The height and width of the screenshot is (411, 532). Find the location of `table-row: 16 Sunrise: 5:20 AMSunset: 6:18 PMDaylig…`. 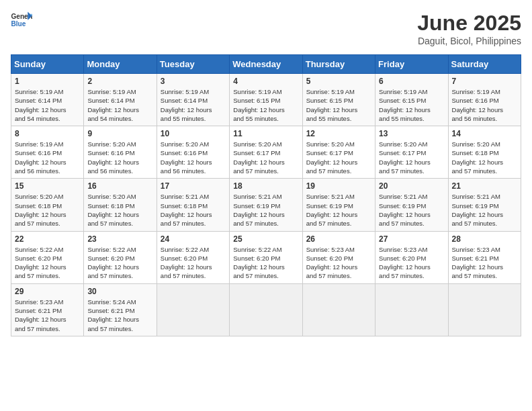

table-row: 16 Sunrise: 5:20 AMSunset: 6:18 PMDaylig… is located at coordinates (120, 205).